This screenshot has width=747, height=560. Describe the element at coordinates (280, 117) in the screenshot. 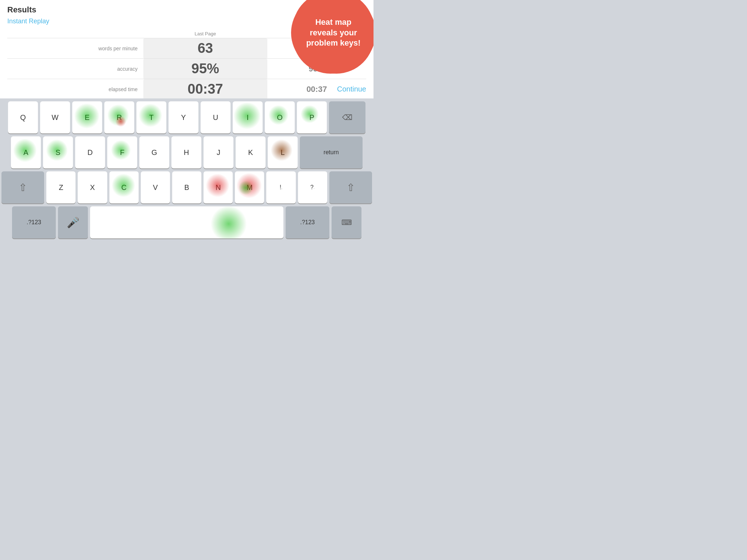

I see `key-O: O` at that location.